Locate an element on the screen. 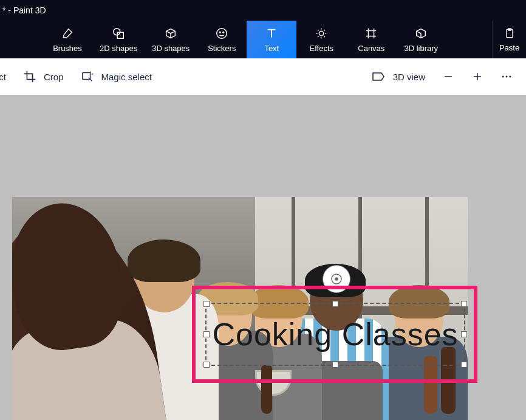 Image resolution: width=526 pixels, height=420 pixels. 3d-view-label: 3D view is located at coordinates (409, 77).